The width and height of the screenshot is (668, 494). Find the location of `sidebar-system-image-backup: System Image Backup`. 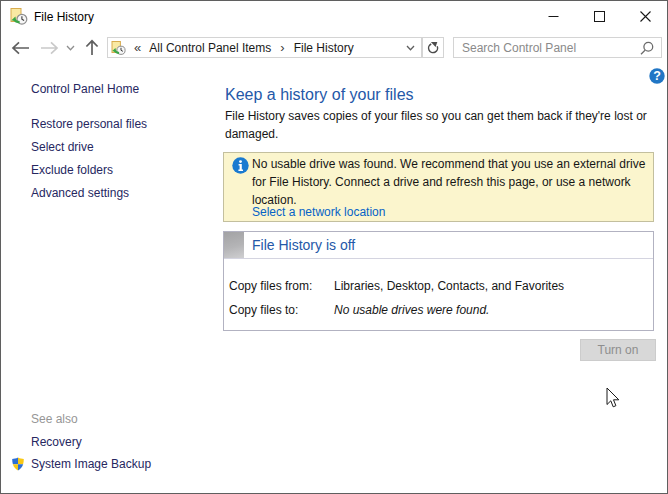

sidebar-system-image-backup: System Image Backup is located at coordinates (91, 464).